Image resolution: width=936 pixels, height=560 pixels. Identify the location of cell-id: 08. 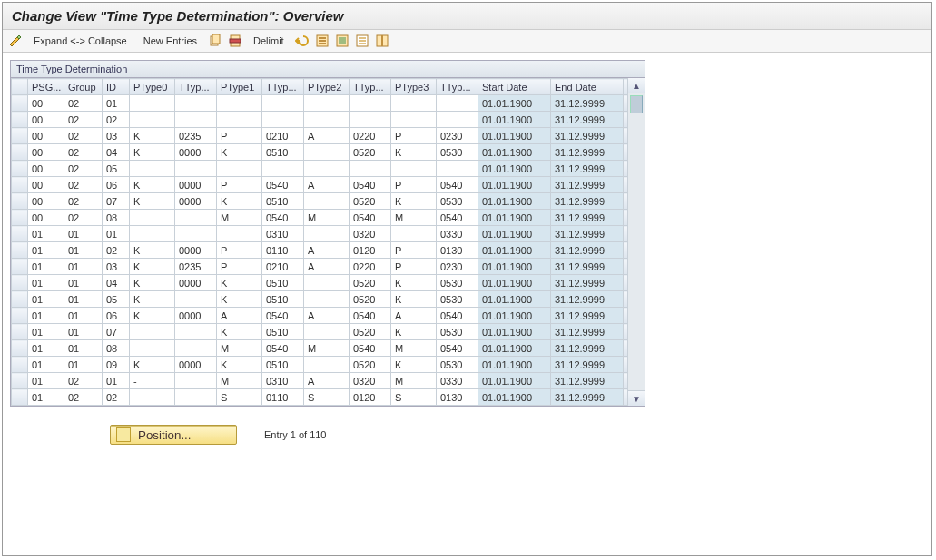
(116, 218).